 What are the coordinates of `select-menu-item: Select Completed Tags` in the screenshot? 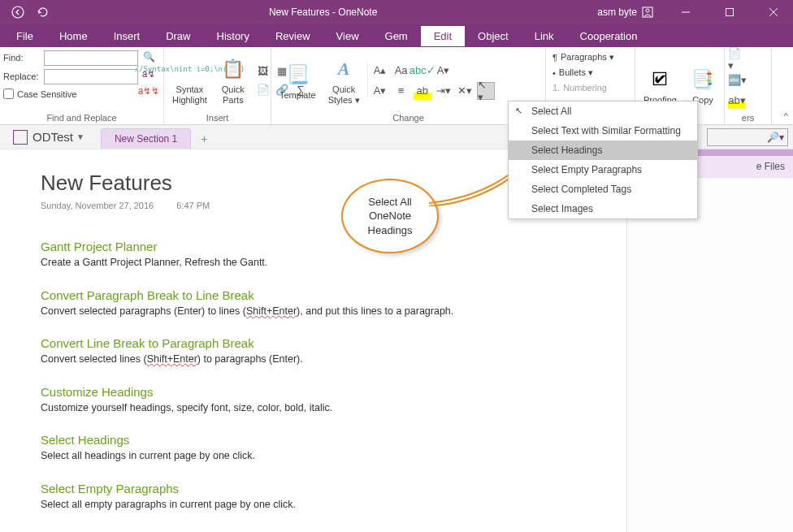 It's located at (603, 189).